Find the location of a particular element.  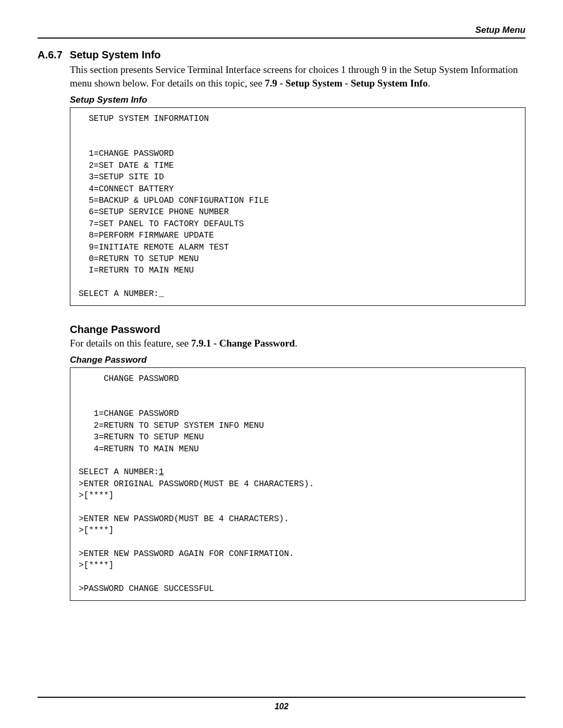

terminal1-item-2: 2=SET DATE & TIME is located at coordinates (126, 166).